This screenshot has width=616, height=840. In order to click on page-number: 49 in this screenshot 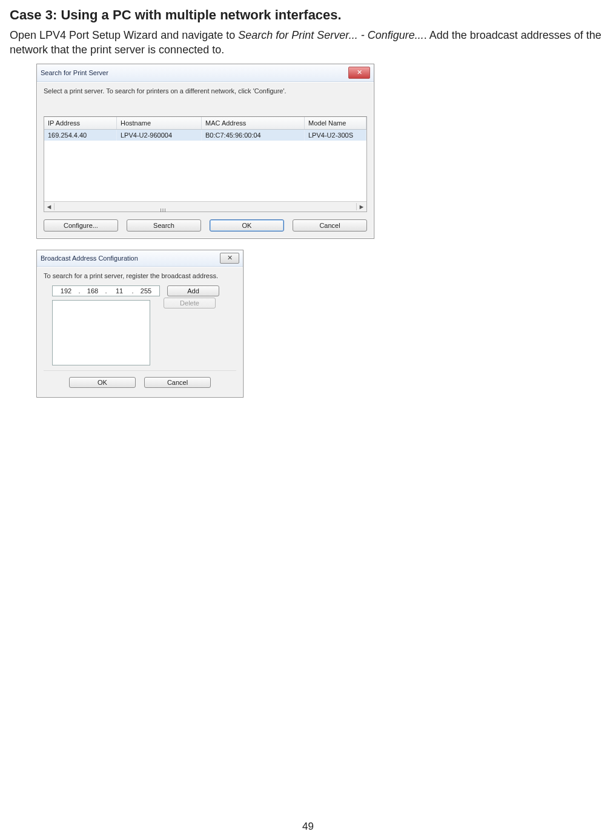, I will do `click(308, 827)`.